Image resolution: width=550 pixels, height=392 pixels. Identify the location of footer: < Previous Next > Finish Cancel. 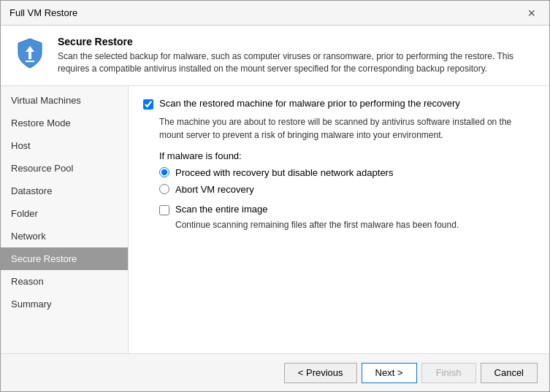
(275, 372).